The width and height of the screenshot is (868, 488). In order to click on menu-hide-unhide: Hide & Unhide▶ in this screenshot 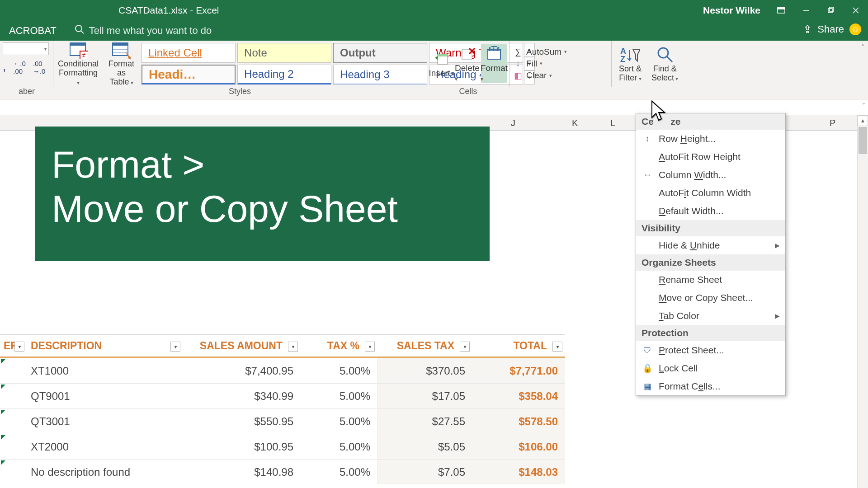, I will do `click(711, 245)`.